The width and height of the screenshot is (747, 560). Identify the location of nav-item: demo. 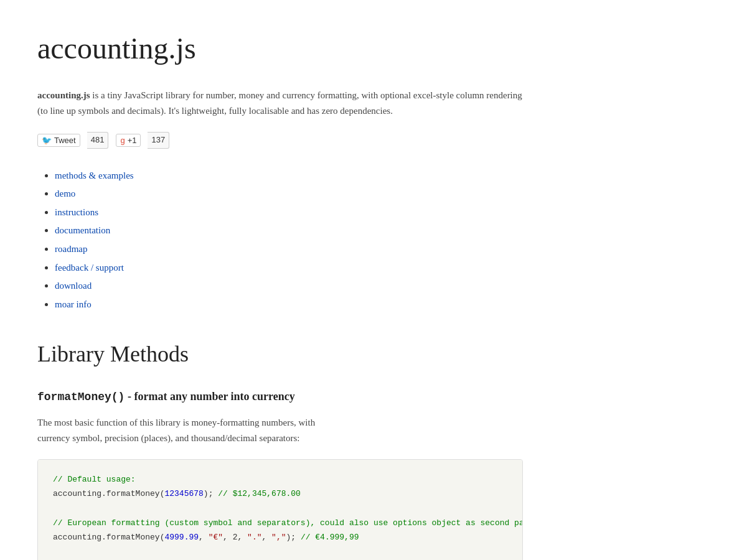
(289, 194).